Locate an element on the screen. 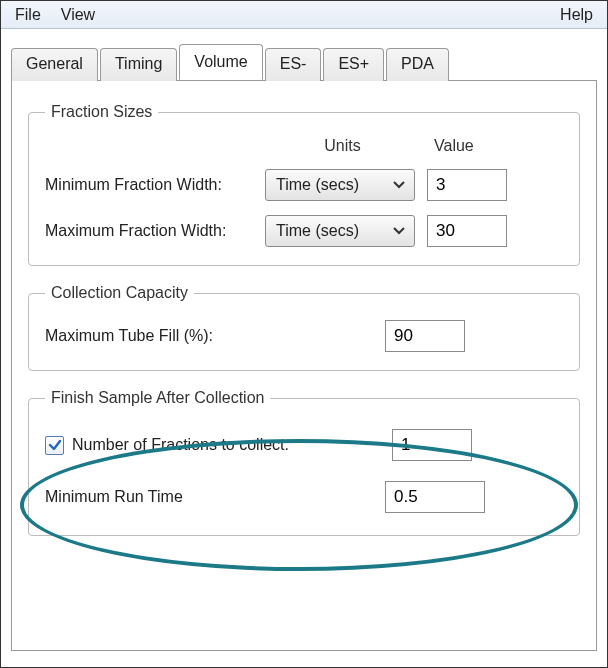 The image size is (608, 668). menu-view: View is located at coordinates (78, 15).